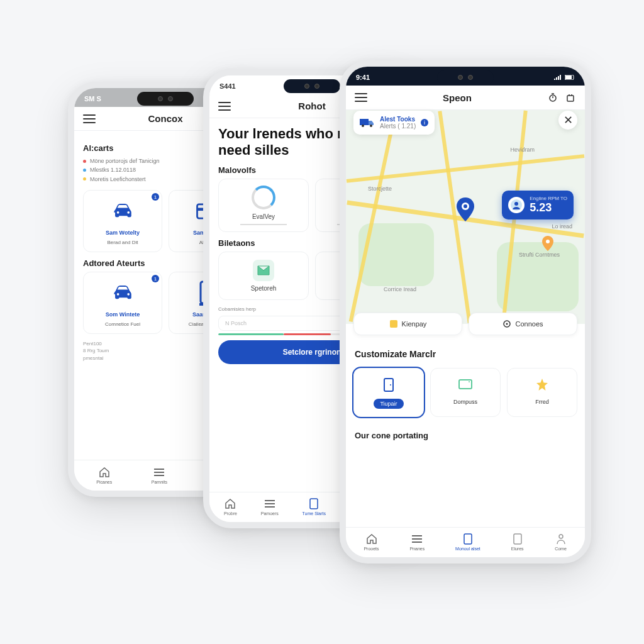 The image size is (644, 644). I want to click on user-icon, so click(561, 539).